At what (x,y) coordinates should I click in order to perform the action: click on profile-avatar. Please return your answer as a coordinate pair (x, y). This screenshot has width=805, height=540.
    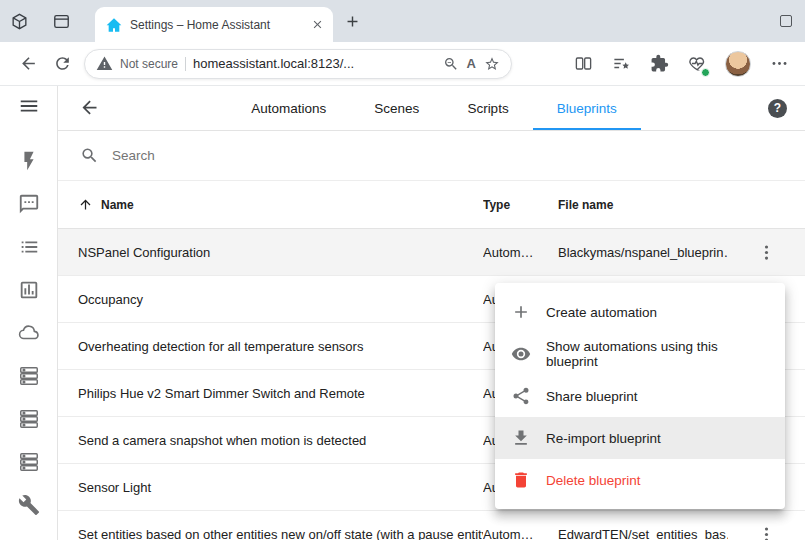
    Looking at the image, I should click on (738, 64).